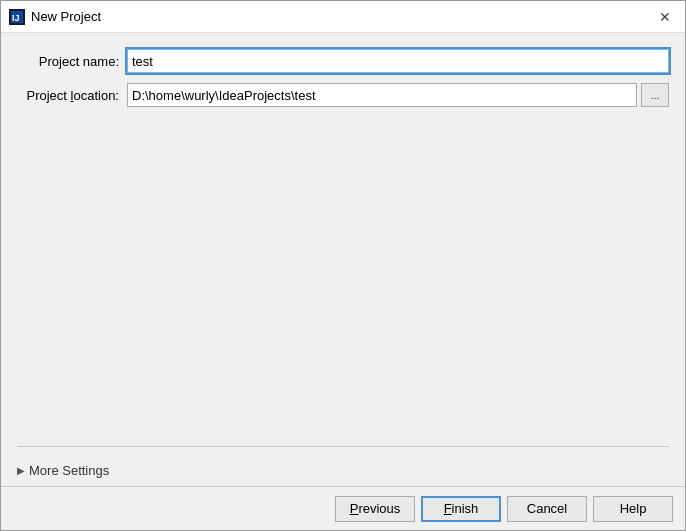 Image resolution: width=686 pixels, height=531 pixels. What do you see at coordinates (69, 470) in the screenshot?
I see `more-settings-label: More Settings` at bounding box center [69, 470].